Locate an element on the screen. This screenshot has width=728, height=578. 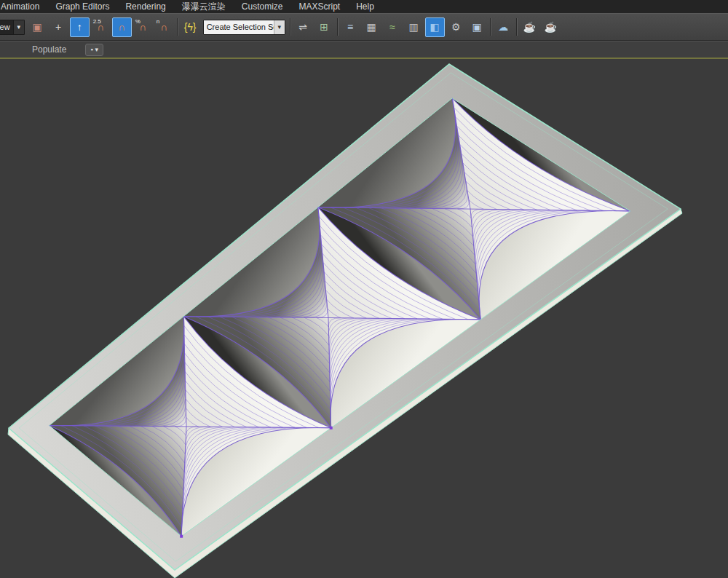
populate-flyout-button: ▪ ▾ is located at coordinates (95, 50).